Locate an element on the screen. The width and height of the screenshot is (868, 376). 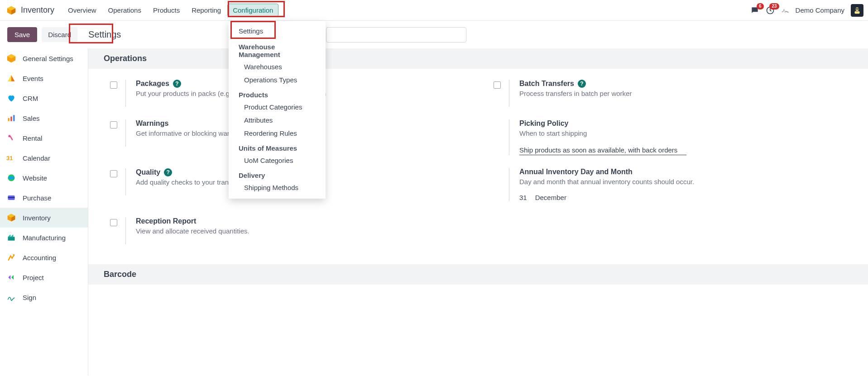
sidebar-item-label: Sales is located at coordinates (31, 119).